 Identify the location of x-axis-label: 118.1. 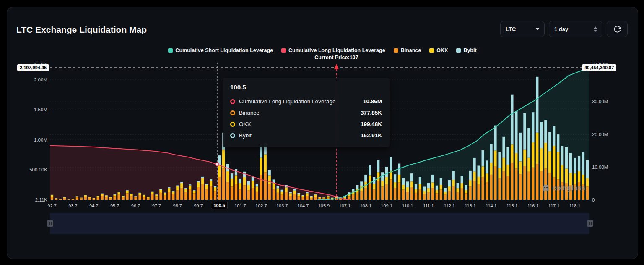
(575, 206).